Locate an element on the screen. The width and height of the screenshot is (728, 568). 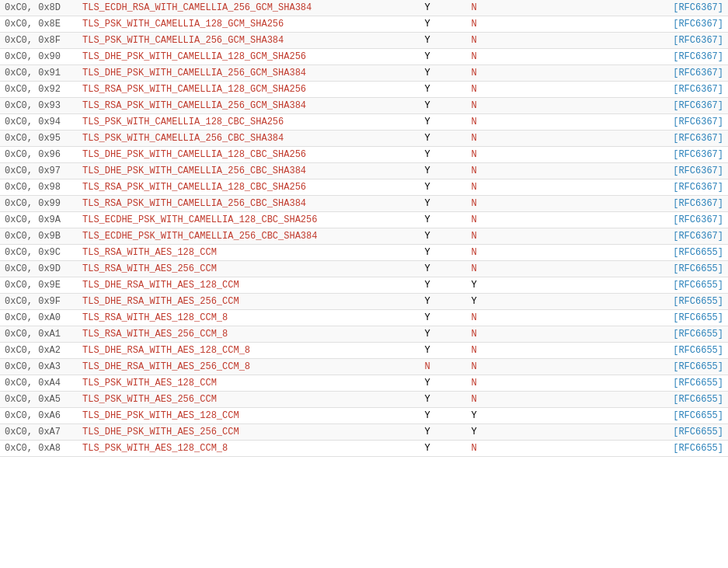
table-row: 0xC0, 0xA7TLS_DHE_PSK_WITH_AES_256_CCMYY… is located at coordinates (364, 432).